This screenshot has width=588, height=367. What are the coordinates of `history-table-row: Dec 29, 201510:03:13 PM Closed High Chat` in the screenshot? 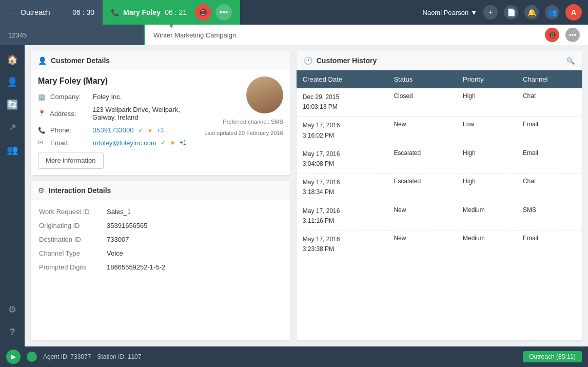 It's located at (439, 103).